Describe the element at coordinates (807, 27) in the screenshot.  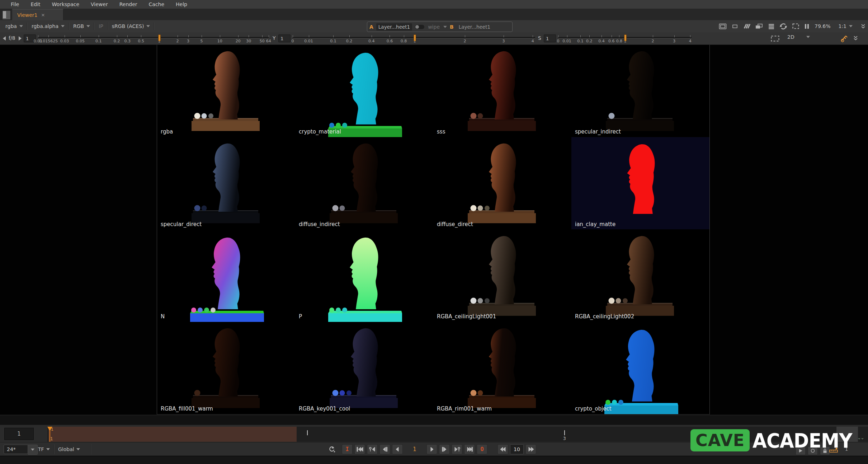
I see `pause-updates-icon` at that location.